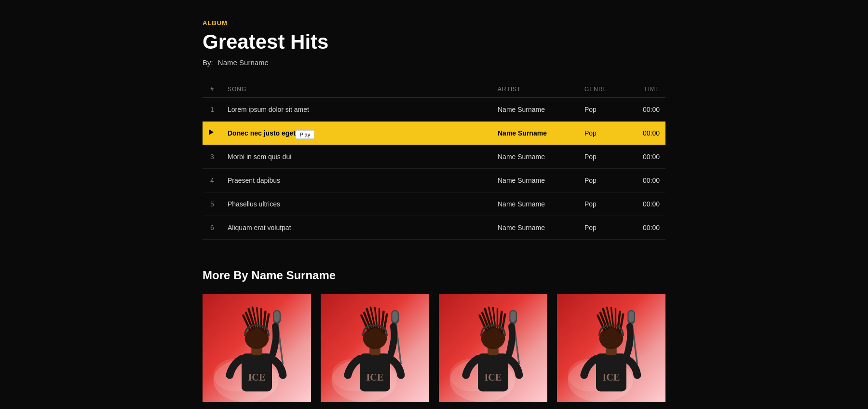 The width and height of the screenshot is (868, 409). Describe the element at coordinates (434, 180) in the screenshot. I see `table-row: 4Praesent dapibusName SurnamePop00:00` at that location.